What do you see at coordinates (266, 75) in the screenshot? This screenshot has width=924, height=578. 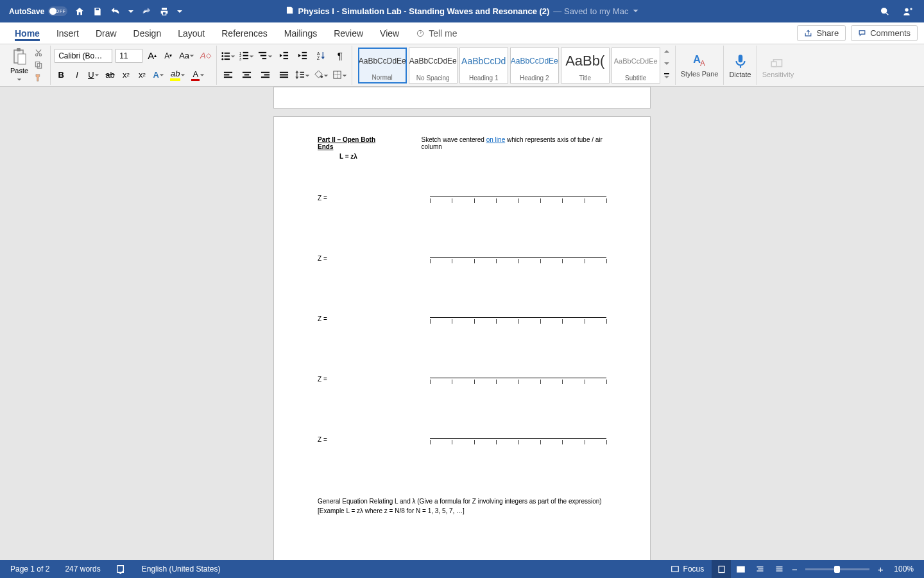 I see `align-right-button` at bounding box center [266, 75].